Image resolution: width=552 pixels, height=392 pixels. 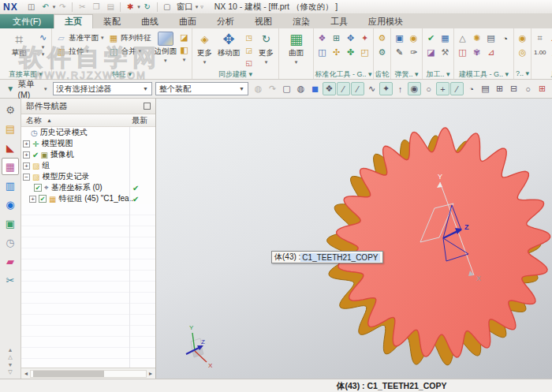 What do you see at coordinates (382, 74) in the screenshot?
I see `group-label-gear: 齿轮` at bounding box center [382, 74].